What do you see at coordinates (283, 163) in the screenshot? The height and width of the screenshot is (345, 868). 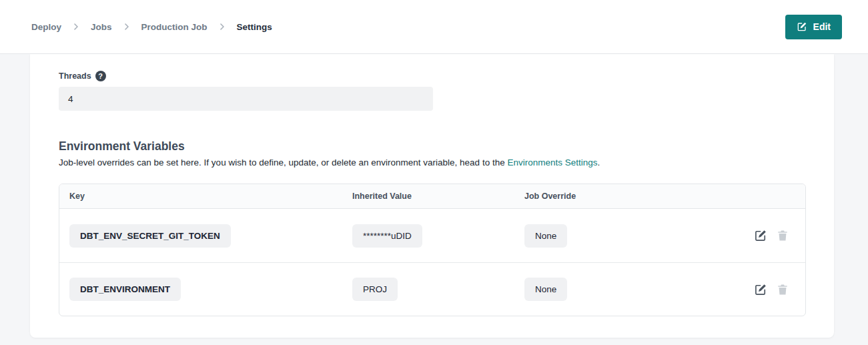 I see `description-text: Job-level overrides can be set here. If …` at bounding box center [283, 163].